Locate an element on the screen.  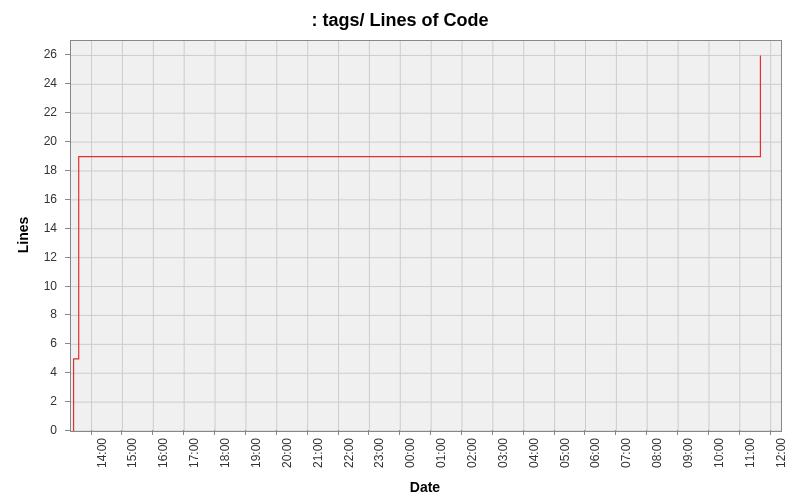
x-tick-label: 10:00 is located at coordinates (719, 453).